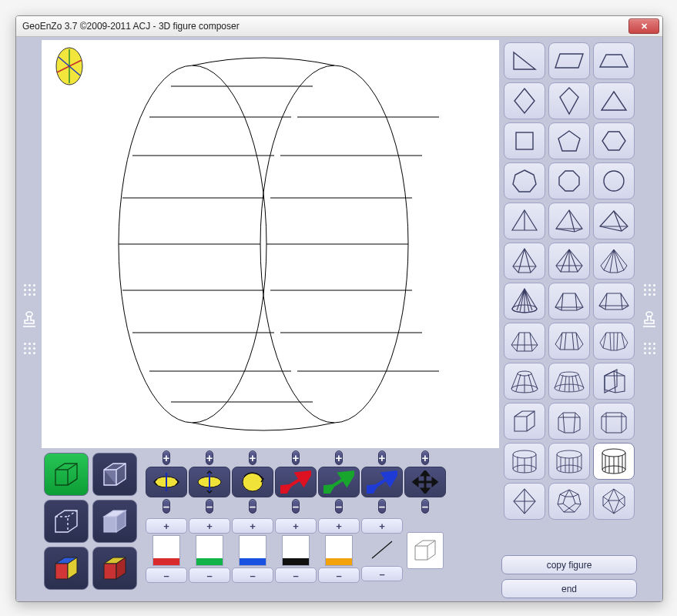 The height and width of the screenshot is (616, 677). Describe the element at coordinates (525, 181) in the screenshot. I see `shape-heptagon` at that location.